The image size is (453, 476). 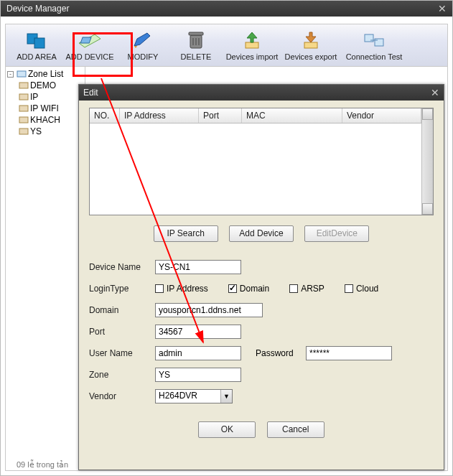 I want to click on connection-test-button: Connection Test, so click(x=374, y=45).